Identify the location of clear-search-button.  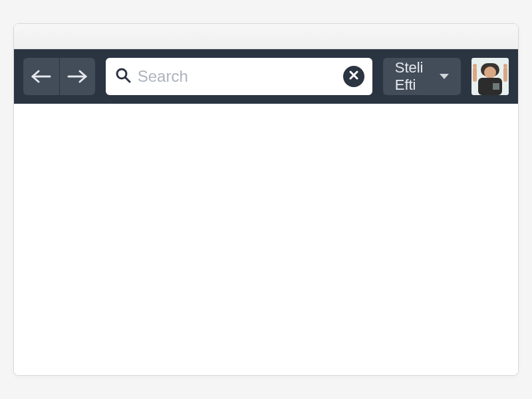
(354, 76).